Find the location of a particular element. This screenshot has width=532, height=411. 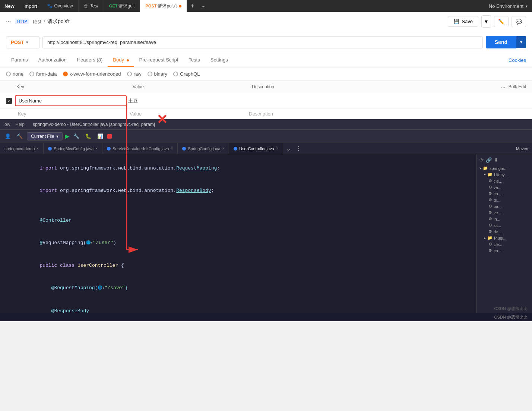

code-line: import org.springframework.web.bind.anno… is located at coordinates (244, 168).